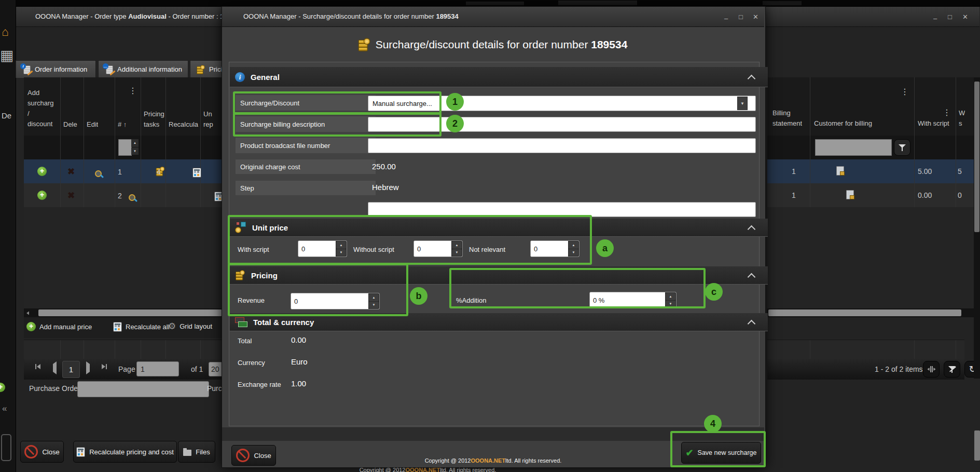 Image resolution: width=980 pixels, height=472 pixels. What do you see at coordinates (4, 409) in the screenshot?
I see `collapse-icon: «` at bounding box center [4, 409].